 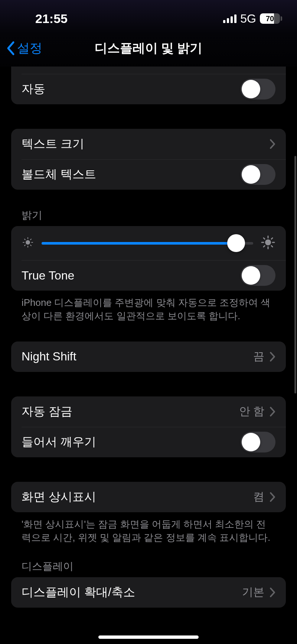 I want to click on toggle-true-tone, so click(x=258, y=275).